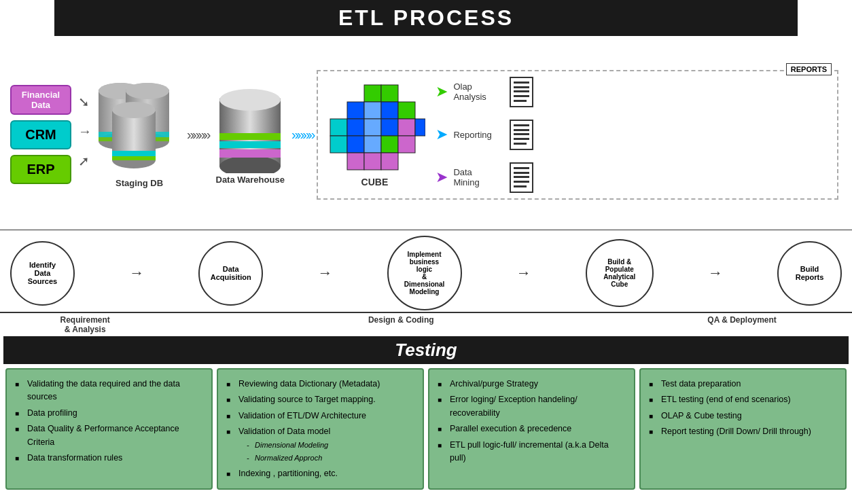 The width and height of the screenshot is (852, 504). Describe the element at coordinates (633, 134) in the screenshot. I see `reports-section: REPORTS ➤ OlapAnalysis ➤ Reporting` at that location.